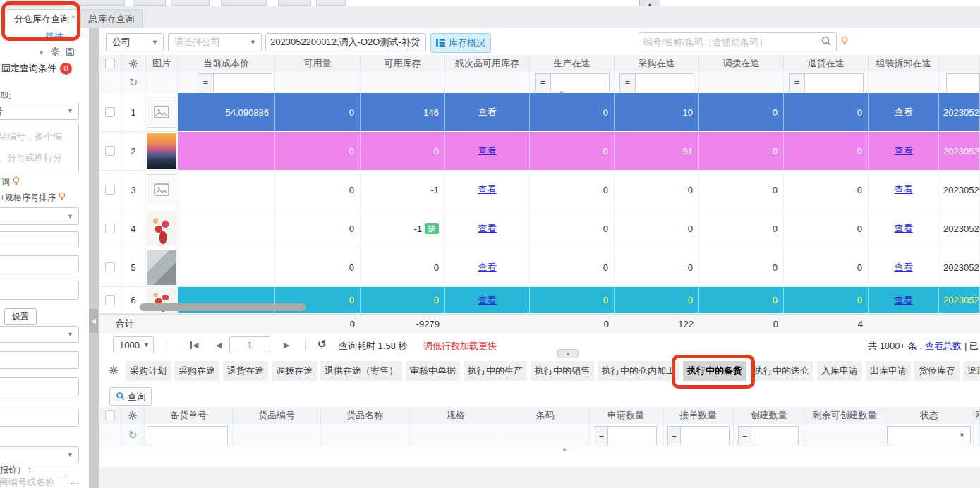 This screenshot has height=488, width=980. I want to click on company-select: 请选择公司 ▼, so click(214, 42).